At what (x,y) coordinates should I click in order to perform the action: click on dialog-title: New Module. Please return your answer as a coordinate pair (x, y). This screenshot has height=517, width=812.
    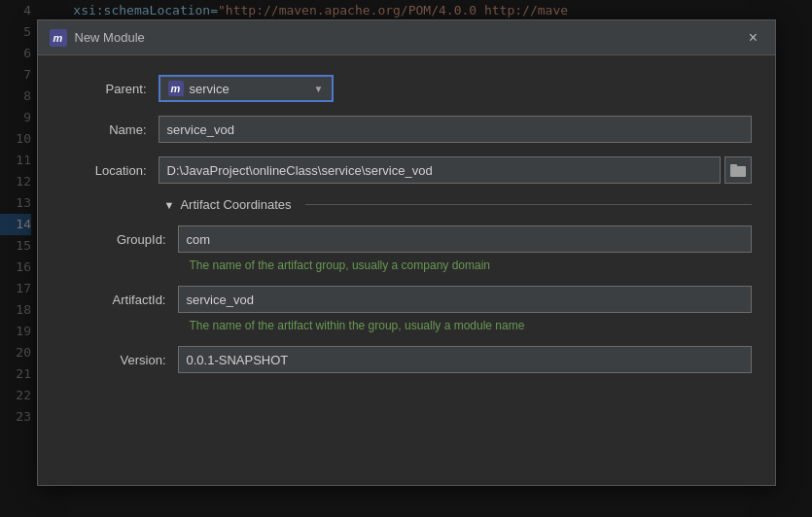
    Looking at the image, I should click on (409, 37).